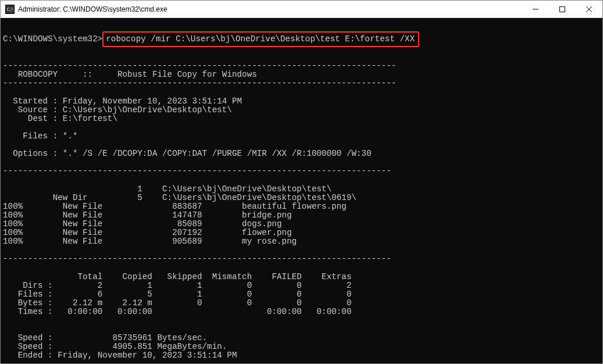 This screenshot has height=364, width=603. I want to click on prompt-path: C:\WINDOWS\system32>, so click(52, 39).